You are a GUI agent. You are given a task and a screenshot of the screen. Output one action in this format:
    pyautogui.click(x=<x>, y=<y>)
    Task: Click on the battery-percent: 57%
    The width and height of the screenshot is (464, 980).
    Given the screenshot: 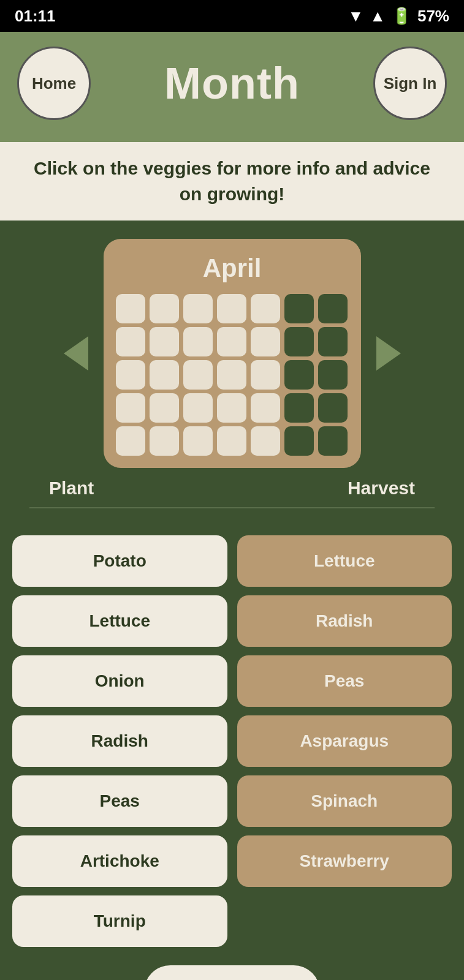 What is the action you would take?
    pyautogui.click(x=433, y=16)
    